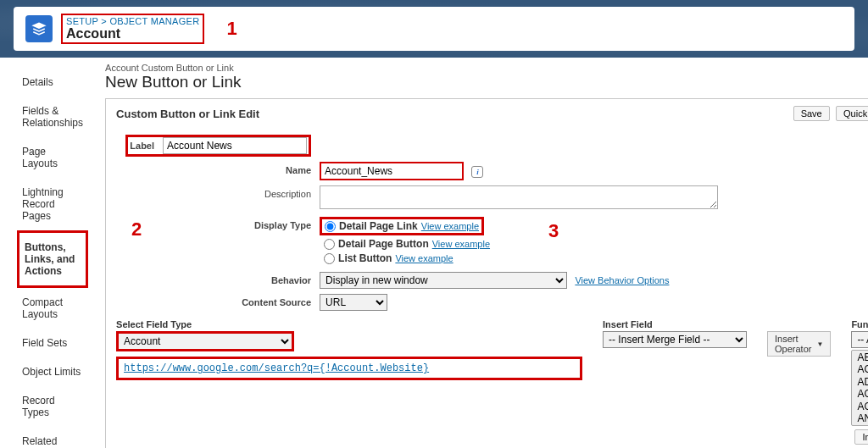 The width and height of the screenshot is (868, 448). What do you see at coordinates (132, 21) in the screenshot?
I see `breadcrumb: SETUP > OBJECT MANAGER` at bounding box center [132, 21].